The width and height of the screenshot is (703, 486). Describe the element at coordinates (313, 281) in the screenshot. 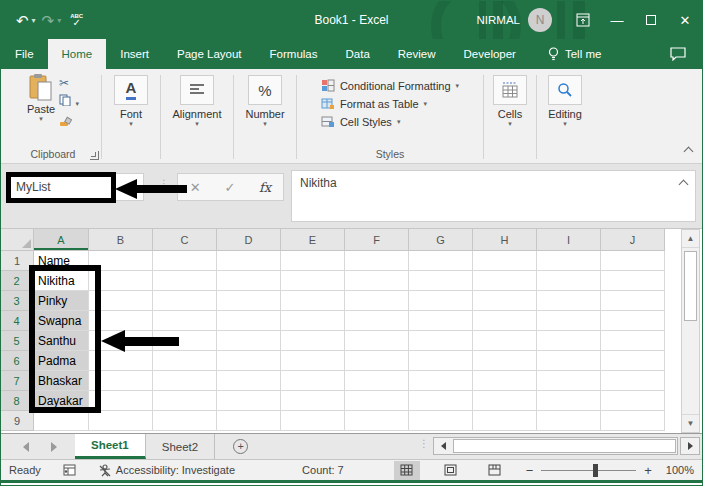

I see `cell-e2` at that location.